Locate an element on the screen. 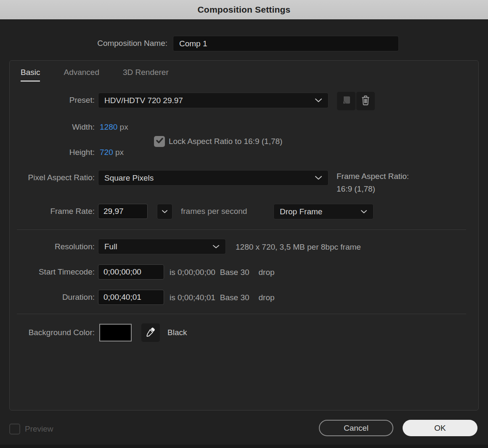 Image resolution: width=488 pixels, height=448 pixels. start-timecode-base: Base 30 is located at coordinates (235, 272).